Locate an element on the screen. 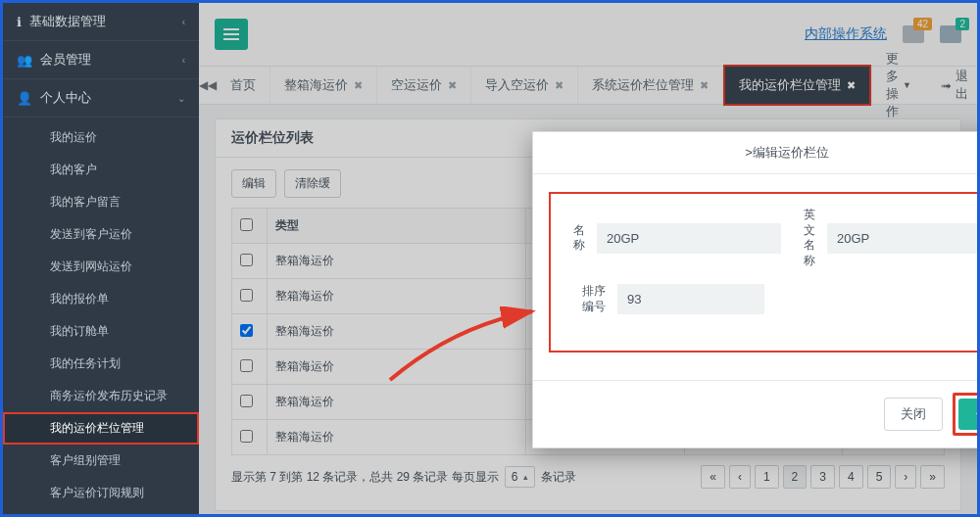 The image size is (980, 517). sidebar-item: 发送到客户运价 is located at coordinates (101, 235).